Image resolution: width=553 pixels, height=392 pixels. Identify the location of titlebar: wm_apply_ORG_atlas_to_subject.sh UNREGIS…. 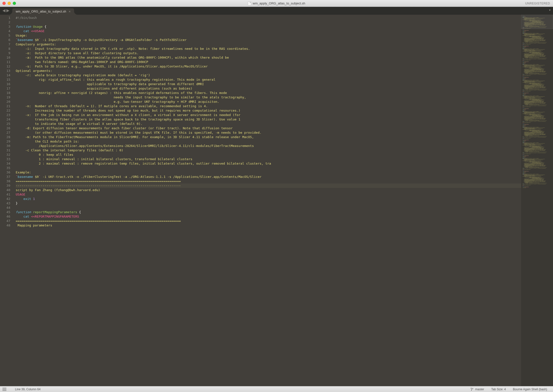
(276, 3).